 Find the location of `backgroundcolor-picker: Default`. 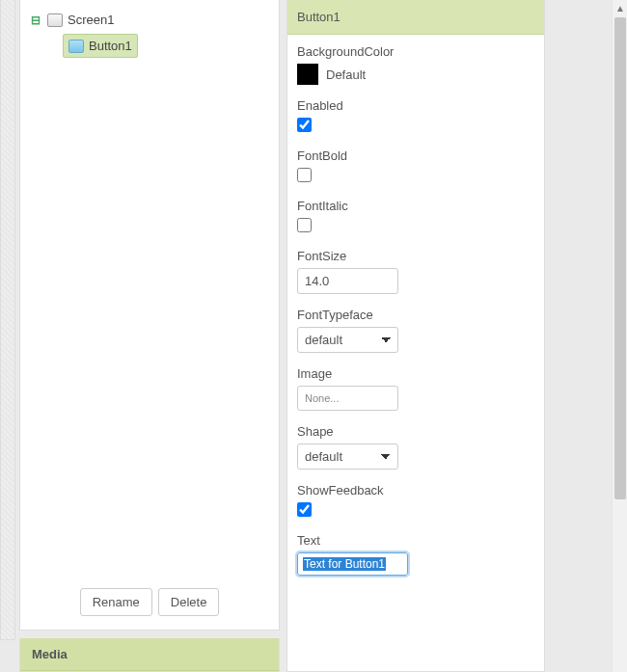

backgroundcolor-picker: Default is located at coordinates (416, 74).